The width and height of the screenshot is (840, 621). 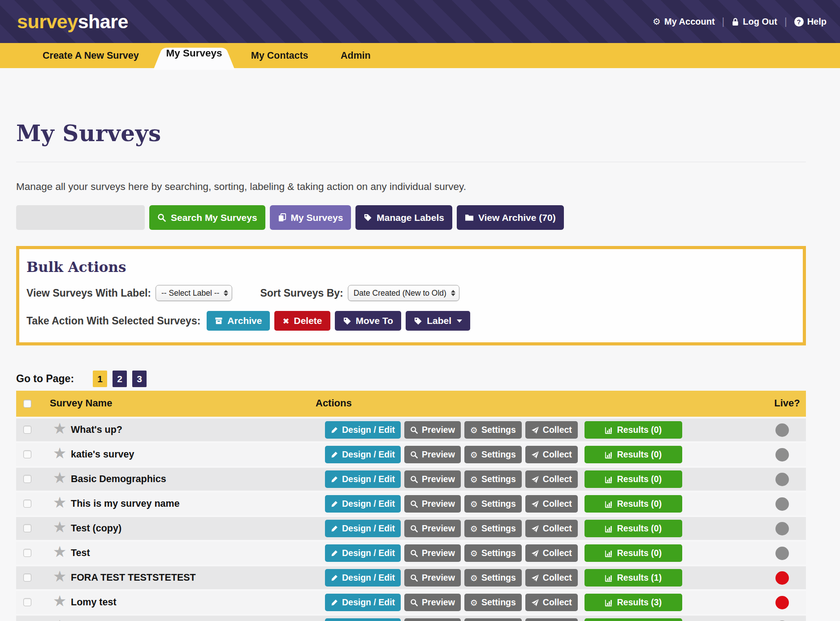 What do you see at coordinates (438, 321) in the screenshot?
I see `label-dropdown-button: Label` at bounding box center [438, 321].